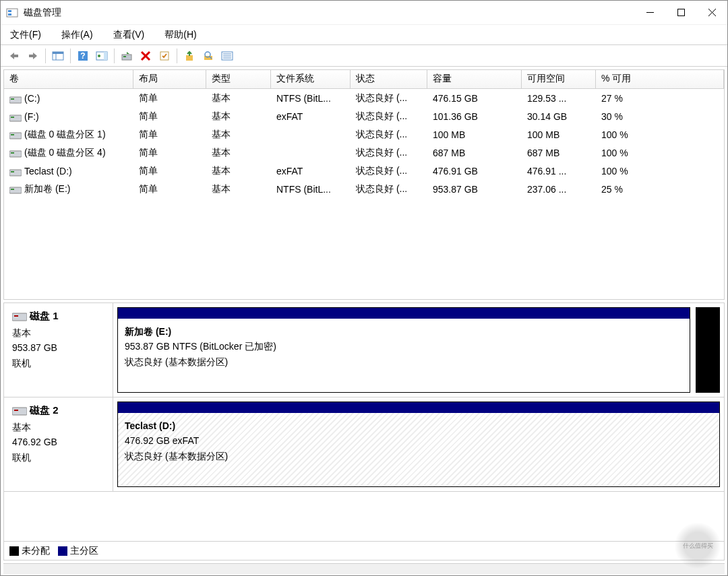 The image size is (728, 576). What do you see at coordinates (63, 551) in the screenshot?
I see `legend-swatch-primary` at bounding box center [63, 551].